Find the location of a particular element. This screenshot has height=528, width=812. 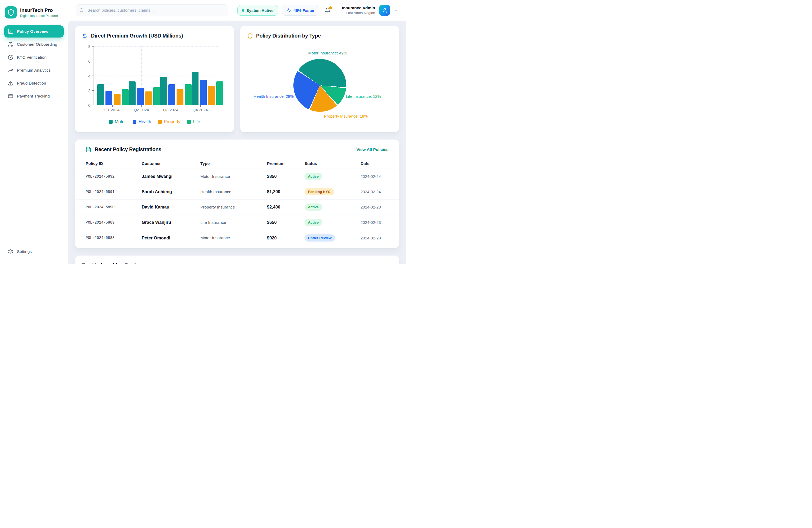

brand: InsurTech Pro Digital Insurance Platform is located at coordinates (34, 15).